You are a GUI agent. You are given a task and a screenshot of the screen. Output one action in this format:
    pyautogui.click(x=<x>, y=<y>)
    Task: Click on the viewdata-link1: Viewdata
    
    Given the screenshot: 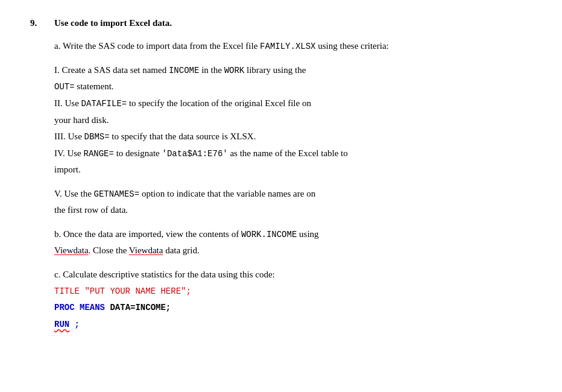 What is the action you would take?
    pyautogui.click(x=71, y=250)
    